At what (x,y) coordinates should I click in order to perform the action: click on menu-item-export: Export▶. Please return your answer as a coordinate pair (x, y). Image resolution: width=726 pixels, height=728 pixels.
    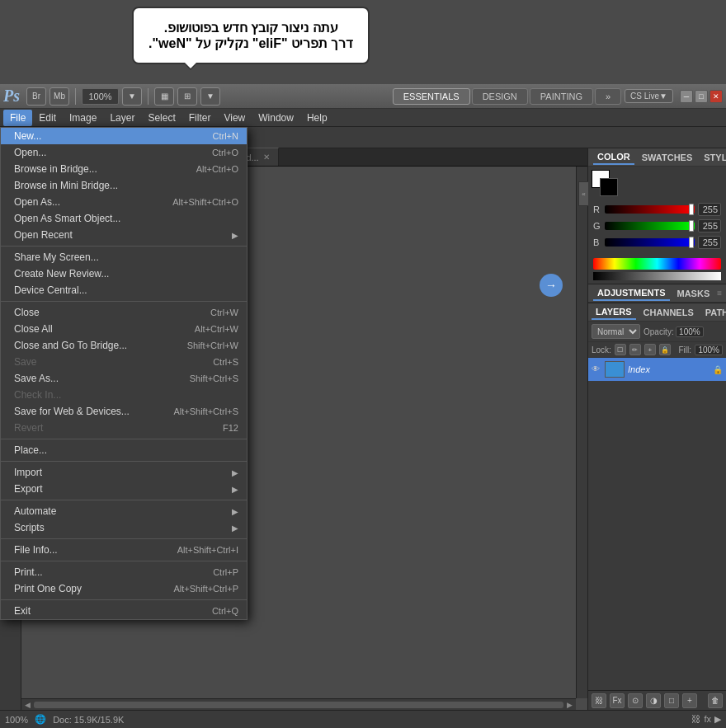
    Looking at the image, I should click on (124, 489).